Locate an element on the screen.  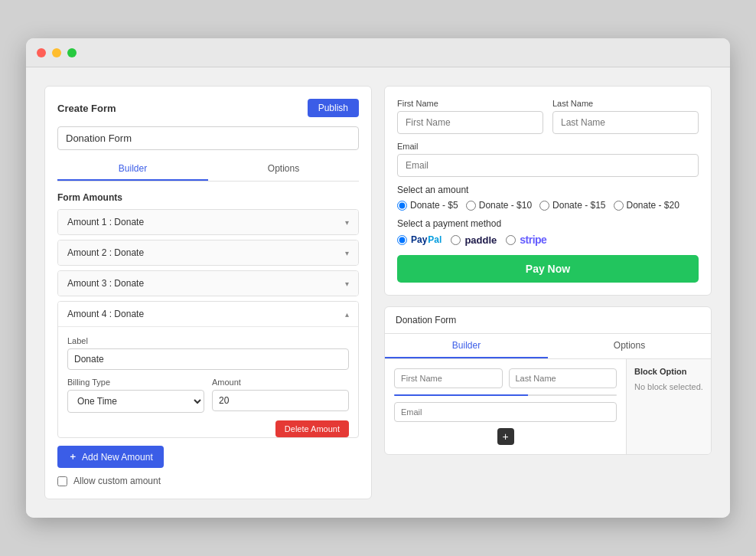
accordion-3-label: Amount 3 : Donate is located at coordinates (106, 283).